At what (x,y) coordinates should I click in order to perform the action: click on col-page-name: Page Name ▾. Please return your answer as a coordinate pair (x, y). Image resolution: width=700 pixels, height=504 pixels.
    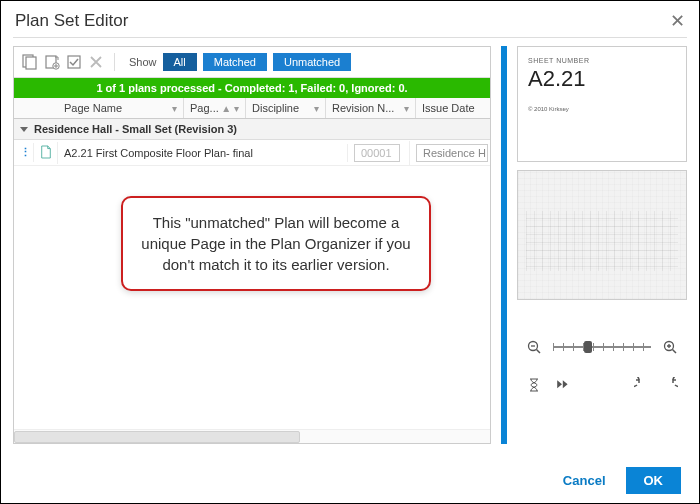
    Looking at the image, I should click on (121, 108).